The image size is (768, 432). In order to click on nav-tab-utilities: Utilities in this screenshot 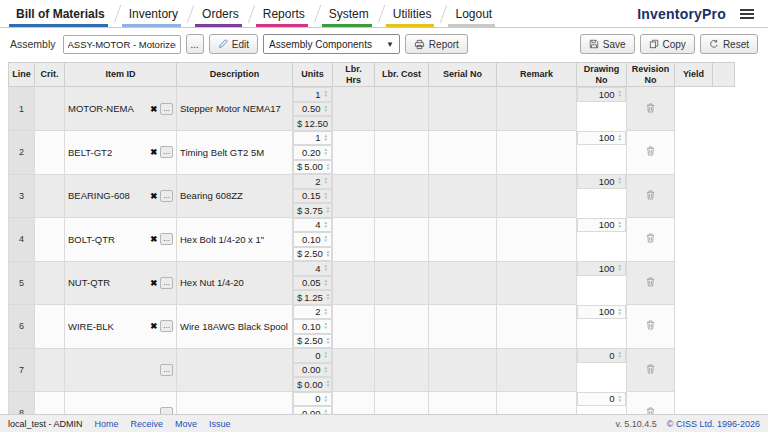, I will do `click(412, 14)`.